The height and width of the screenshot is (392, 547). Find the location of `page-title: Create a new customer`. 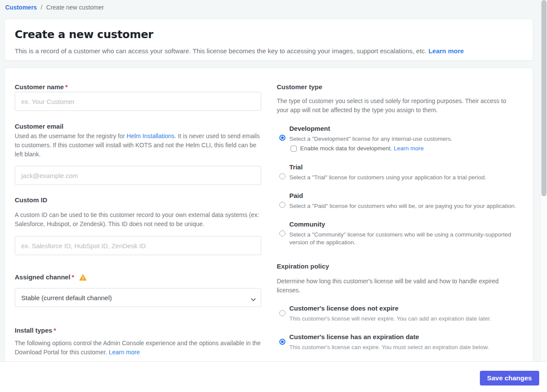

page-title: Create a new customer is located at coordinates (269, 35).